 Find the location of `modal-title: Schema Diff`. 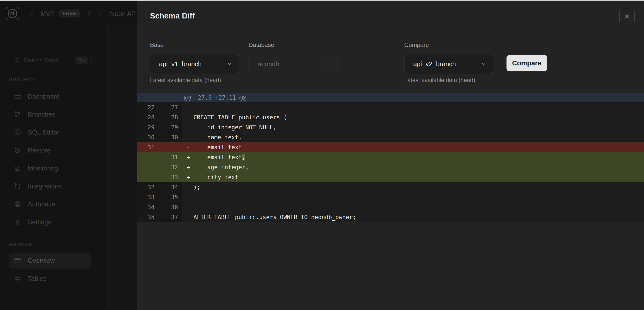

modal-title: Schema Diff is located at coordinates (172, 16).